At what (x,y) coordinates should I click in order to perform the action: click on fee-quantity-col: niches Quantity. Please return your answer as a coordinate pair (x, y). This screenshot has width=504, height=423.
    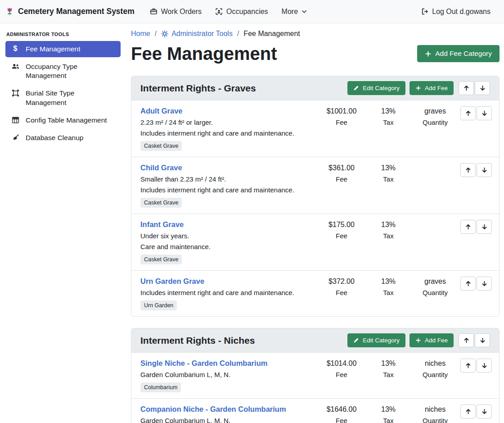
    Looking at the image, I should click on (435, 375).